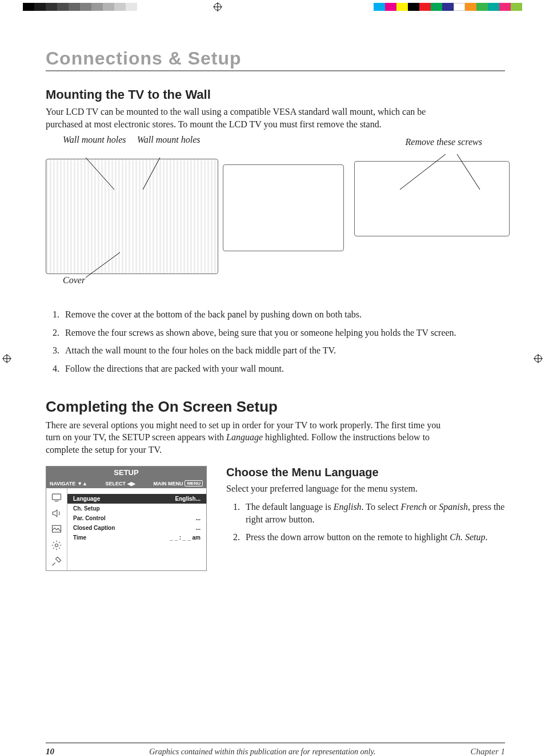  What do you see at coordinates (137, 518) in the screenshot?
I see `osd-row-parcontrol: Par. Control...` at bounding box center [137, 518].